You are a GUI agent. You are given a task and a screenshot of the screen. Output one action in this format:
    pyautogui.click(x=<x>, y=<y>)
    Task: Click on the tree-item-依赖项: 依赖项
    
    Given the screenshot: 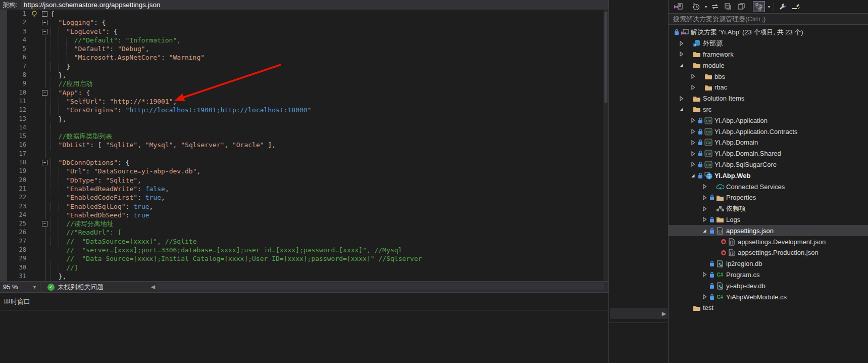 What is the action you would take?
    pyautogui.click(x=769, y=209)
    